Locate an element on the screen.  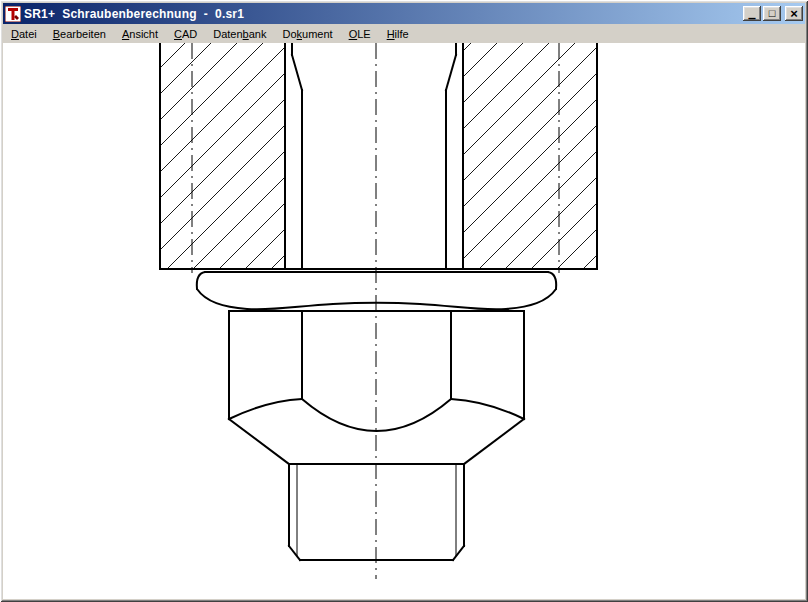
menu-item-hilfe: Hilfe is located at coordinates (398, 34).